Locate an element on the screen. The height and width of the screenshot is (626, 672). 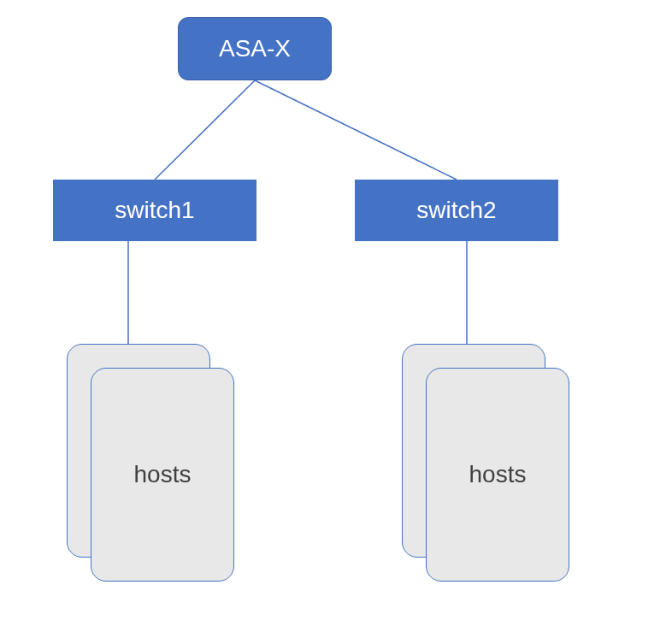
hosts2-card-front: hosts is located at coordinates (498, 475).